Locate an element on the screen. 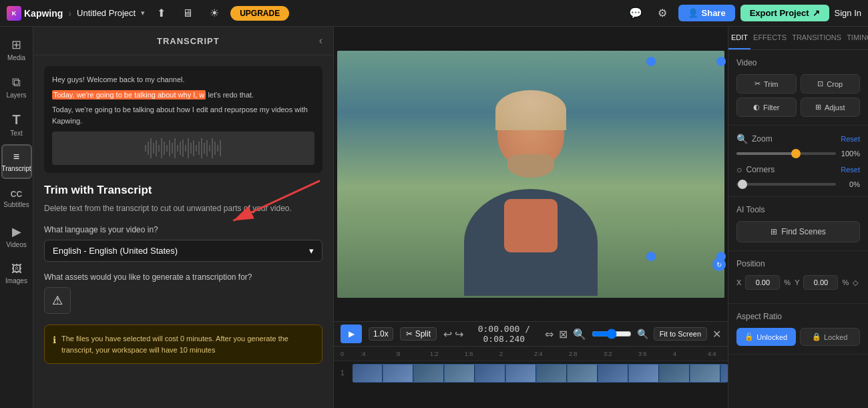  info-icon: ℹ is located at coordinates (55, 345).